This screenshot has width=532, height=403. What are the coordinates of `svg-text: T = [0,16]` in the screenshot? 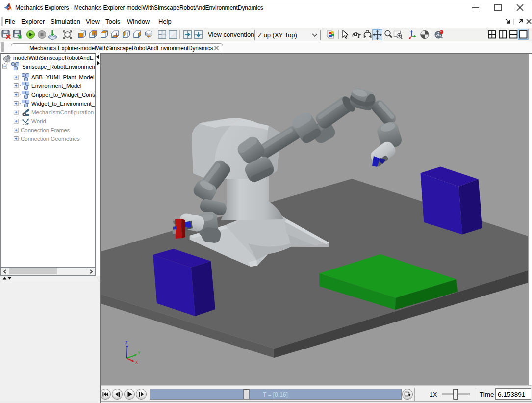 It's located at (276, 395).